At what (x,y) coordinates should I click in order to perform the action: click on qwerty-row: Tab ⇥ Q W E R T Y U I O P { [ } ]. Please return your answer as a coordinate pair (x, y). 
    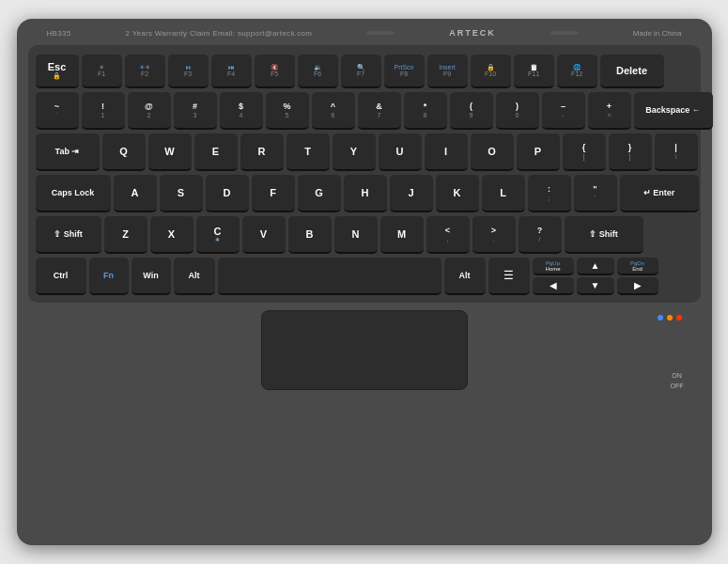
    Looking at the image, I should click on (364, 152).